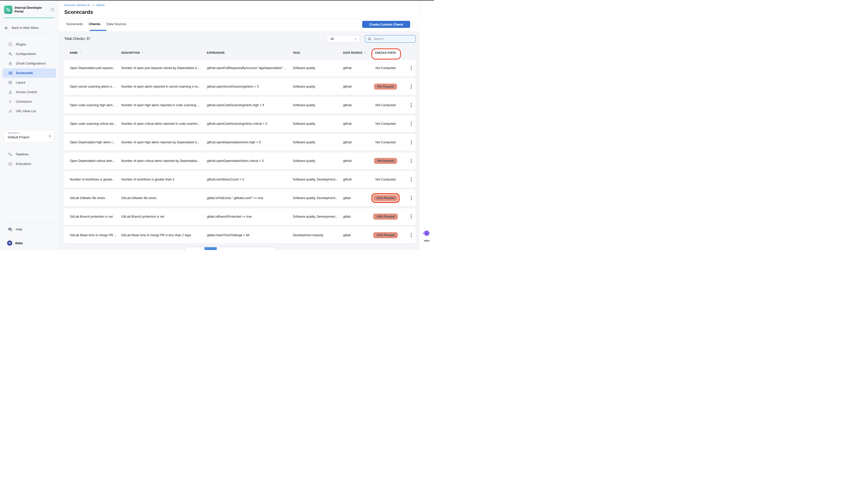  I want to click on avatar: D, so click(10, 243).